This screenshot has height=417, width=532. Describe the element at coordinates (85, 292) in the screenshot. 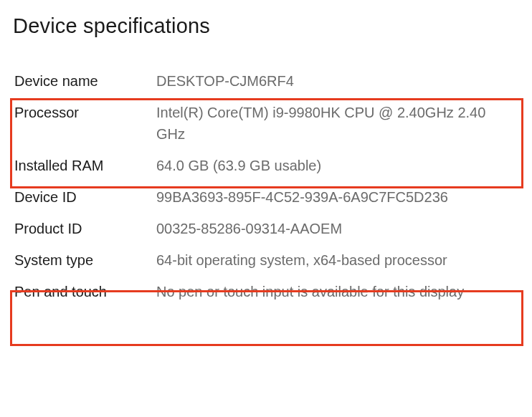

I see `spec-label: Pen and touch` at that location.